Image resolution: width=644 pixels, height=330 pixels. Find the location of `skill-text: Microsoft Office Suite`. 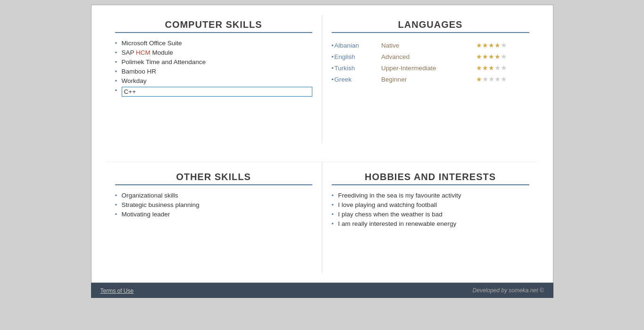

skill-text: Microsoft Office Suite is located at coordinates (152, 43).